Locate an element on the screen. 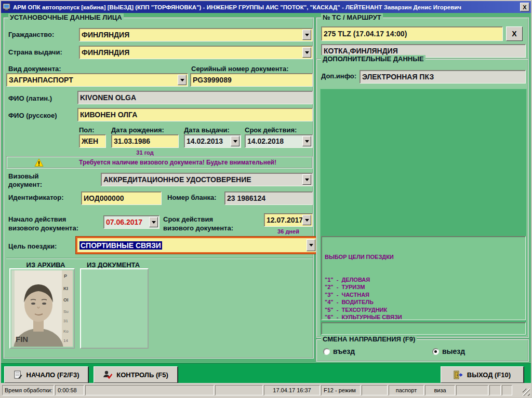 Image resolution: width=532 pixels, height=398 pixels. exit-button: ВЫХОД (F10) is located at coordinates (482, 375).